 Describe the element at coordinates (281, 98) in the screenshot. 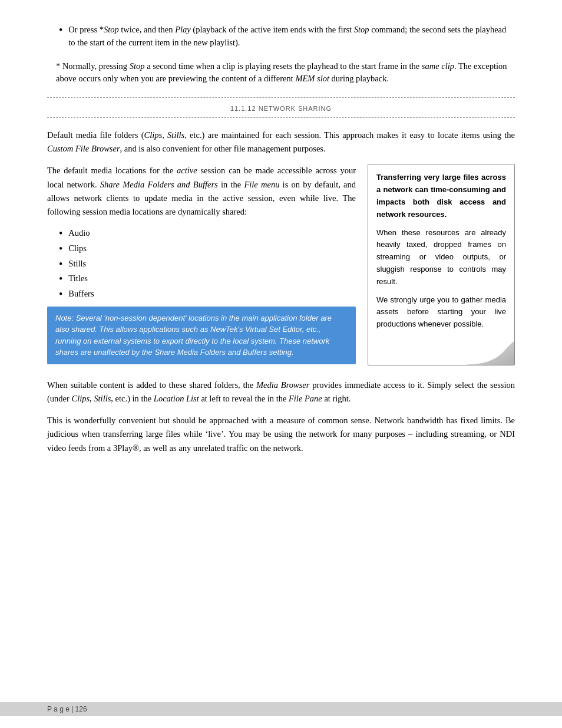

I see `section-divider-top` at that location.